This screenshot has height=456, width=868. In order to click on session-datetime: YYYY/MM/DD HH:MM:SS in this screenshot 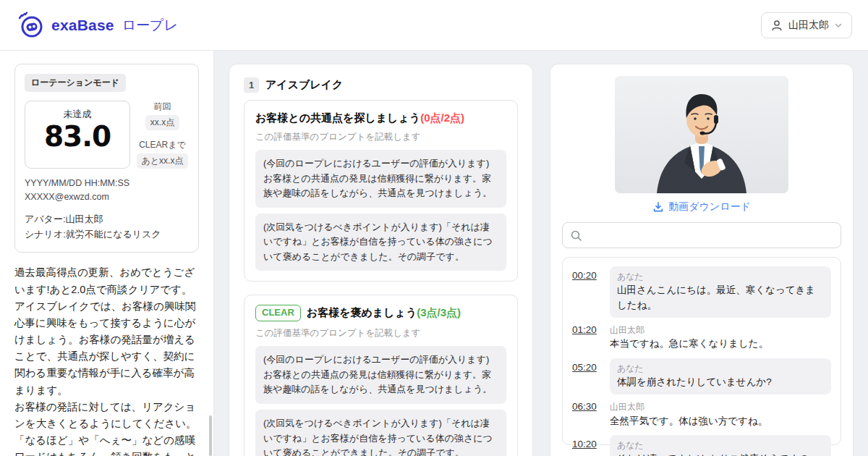, I will do `click(107, 184)`.